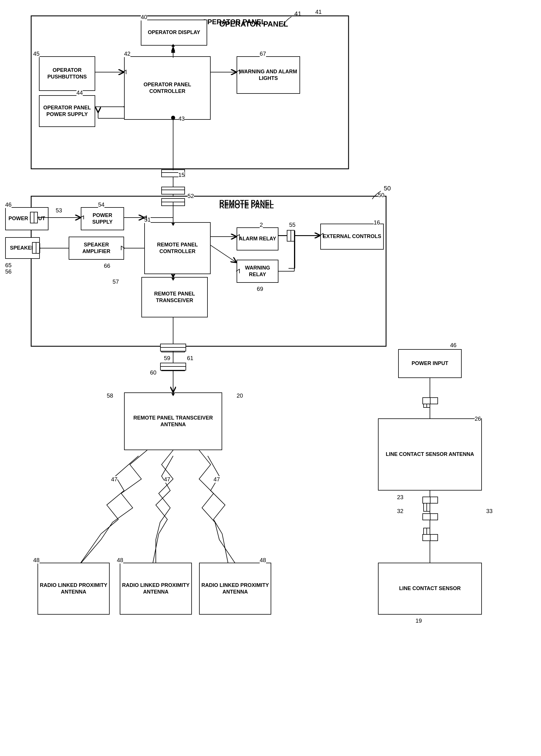  I want to click on radio-linked-proximity-antenna-1-block: RADIO LINKED PROXIMITY ANTENNA, so click(74, 589).